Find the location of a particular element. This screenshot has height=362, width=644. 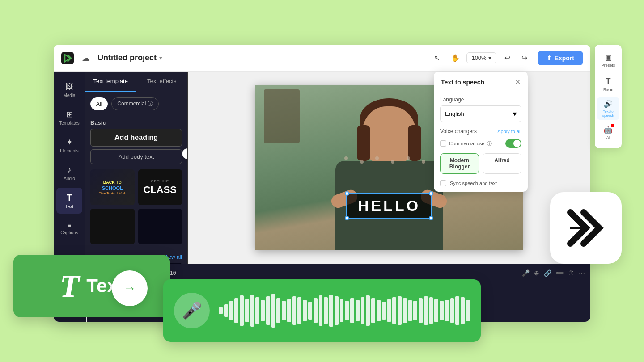

sidebar-item-templates: ⊞ Templates is located at coordinates (69, 118).